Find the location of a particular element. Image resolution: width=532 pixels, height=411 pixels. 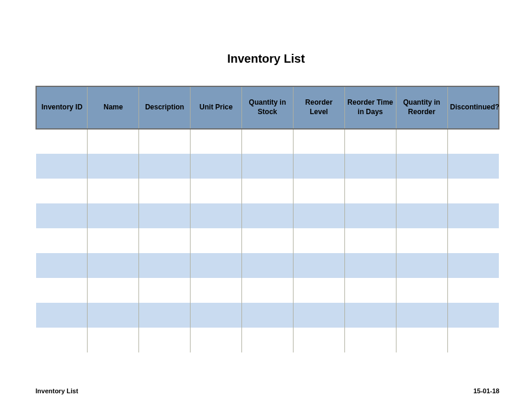

col-header-reorder-level: Reorder Level is located at coordinates (318, 108).